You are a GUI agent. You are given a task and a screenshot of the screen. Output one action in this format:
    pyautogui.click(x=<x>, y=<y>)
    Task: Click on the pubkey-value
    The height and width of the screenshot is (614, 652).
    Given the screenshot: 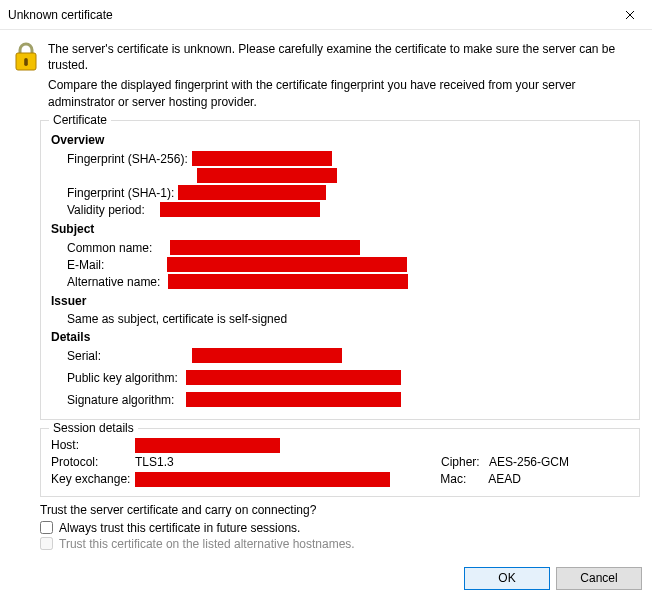 What is the action you would take?
    pyautogui.click(x=294, y=378)
    